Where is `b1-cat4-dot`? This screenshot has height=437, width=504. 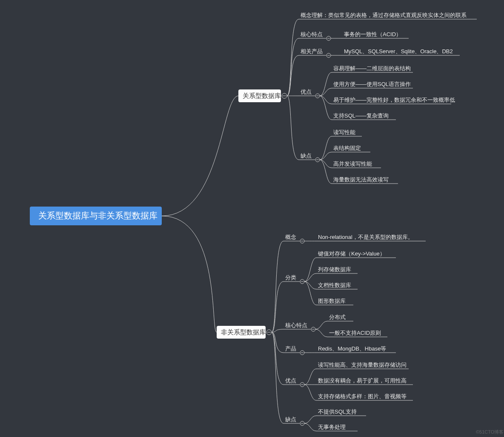
b1-cat4-dot is located at coordinates (318, 160).